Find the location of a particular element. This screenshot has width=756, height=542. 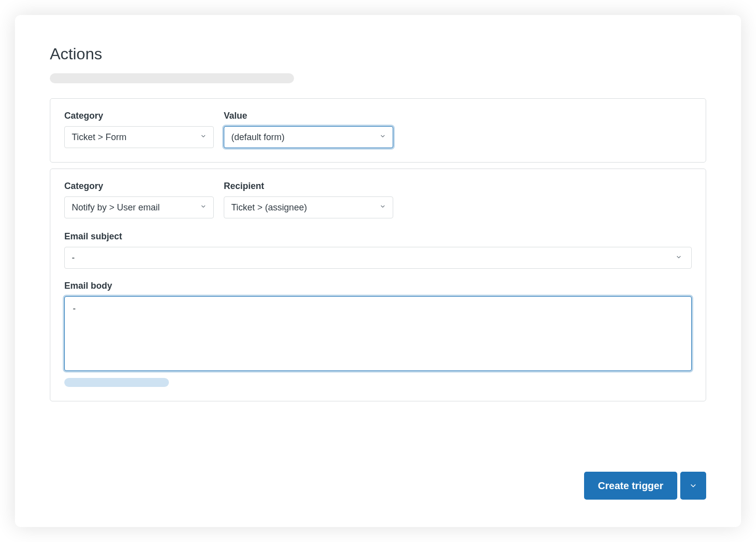

action-card-1: Category Ticket > Form Value (default fo… is located at coordinates (378, 131).